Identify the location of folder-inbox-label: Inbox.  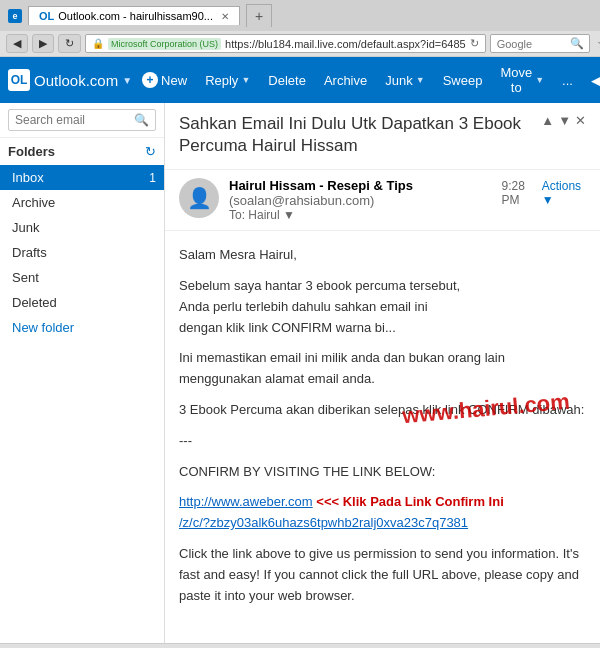
(28, 178).